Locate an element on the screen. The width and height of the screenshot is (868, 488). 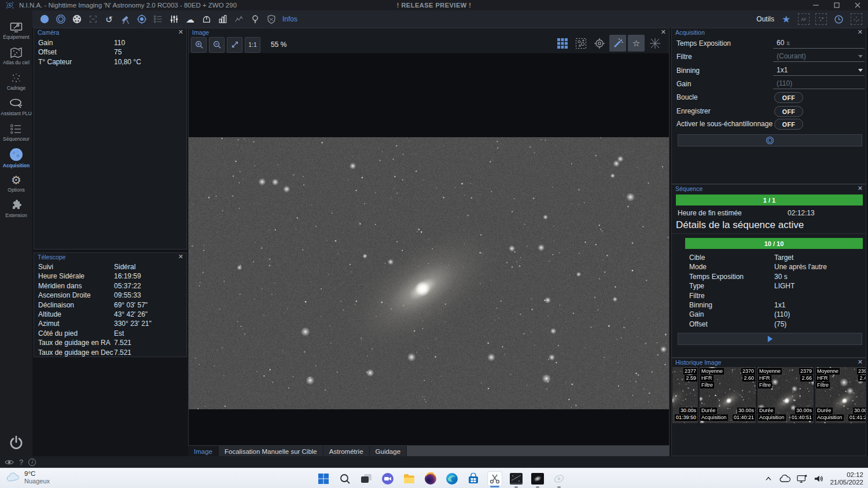
snipping-tool-icon is located at coordinates (495, 479).